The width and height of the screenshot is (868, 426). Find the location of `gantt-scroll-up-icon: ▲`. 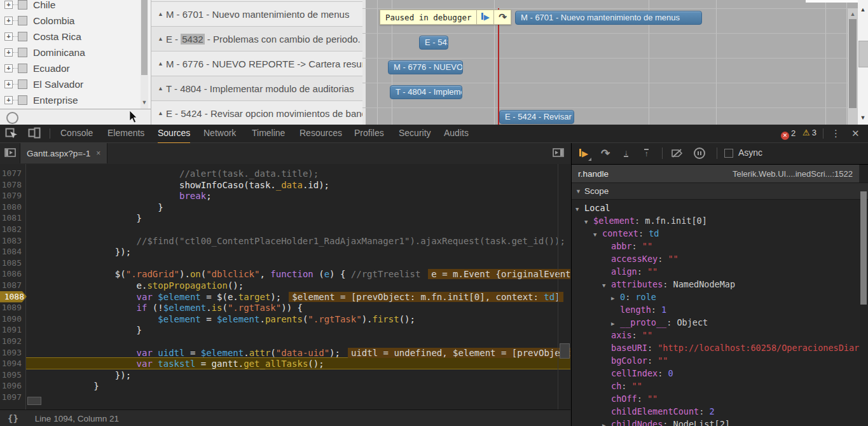

gantt-scroll-up-icon: ▲ is located at coordinates (853, 14).